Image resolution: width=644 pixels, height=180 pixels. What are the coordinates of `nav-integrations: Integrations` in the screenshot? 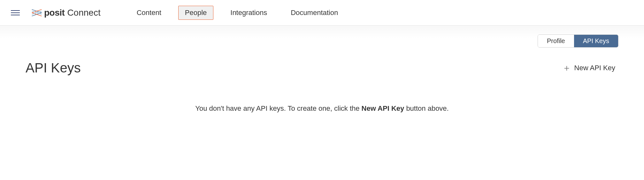 It's located at (249, 13).